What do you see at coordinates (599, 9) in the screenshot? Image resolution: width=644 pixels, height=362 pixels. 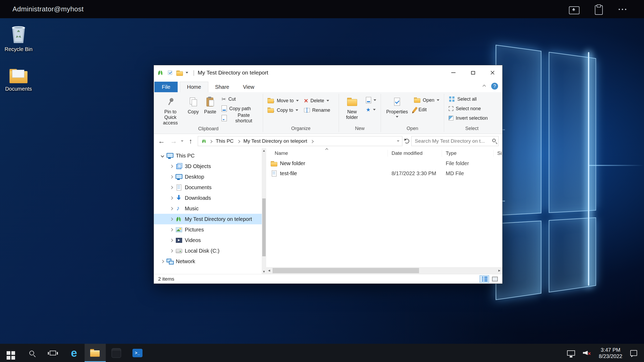 I see `clipboard-icon` at bounding box center [599, 9].